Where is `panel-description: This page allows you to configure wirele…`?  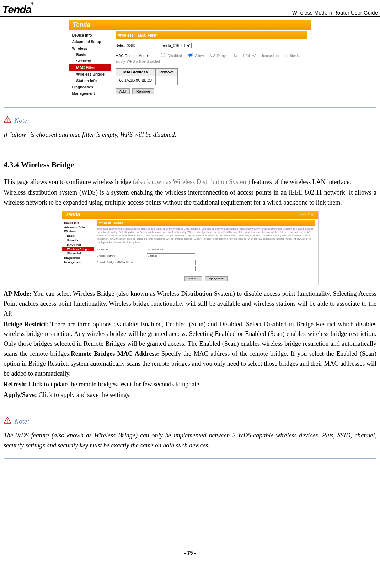
panel-description: This page allows you to configure wirele… is located at coordinates (206, 236).